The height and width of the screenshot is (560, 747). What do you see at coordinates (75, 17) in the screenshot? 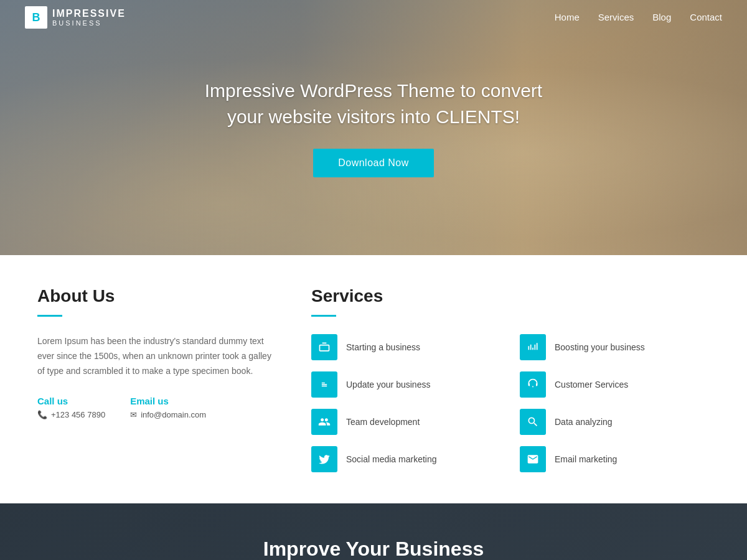
I see `logo: B IMPRESSIVE BUSINESS` at bounding box center [75, 17].